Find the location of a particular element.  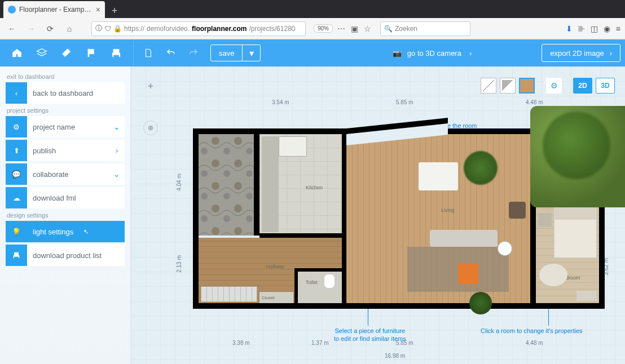

export-2d-image-button: export 2D image › is located at coordinates (581, 53).